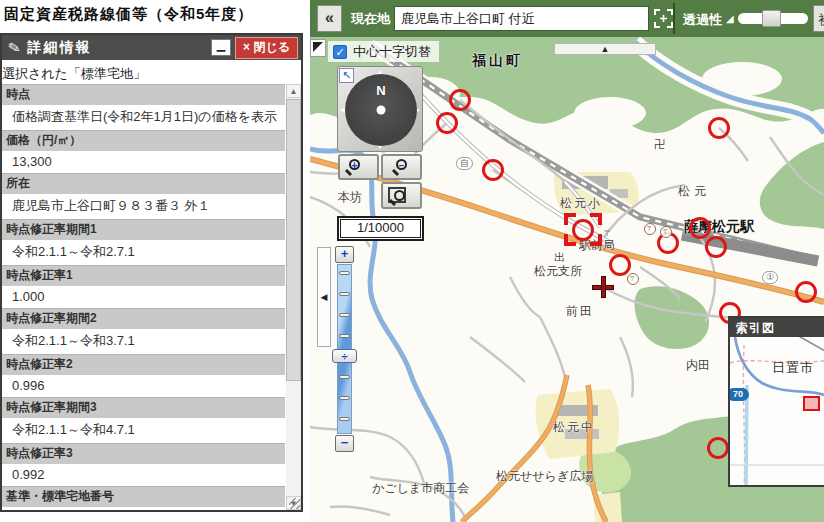  I want to click on center-cross-toggle: ✓ 中心十字切替, so click(384, 52).